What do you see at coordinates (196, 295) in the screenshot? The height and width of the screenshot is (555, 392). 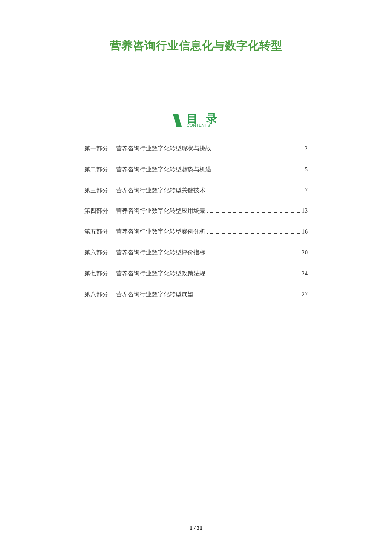 I see `toc-row: 第八部分 营养咨询行业数字化转型展望 27` at bounding box center [196, 295].